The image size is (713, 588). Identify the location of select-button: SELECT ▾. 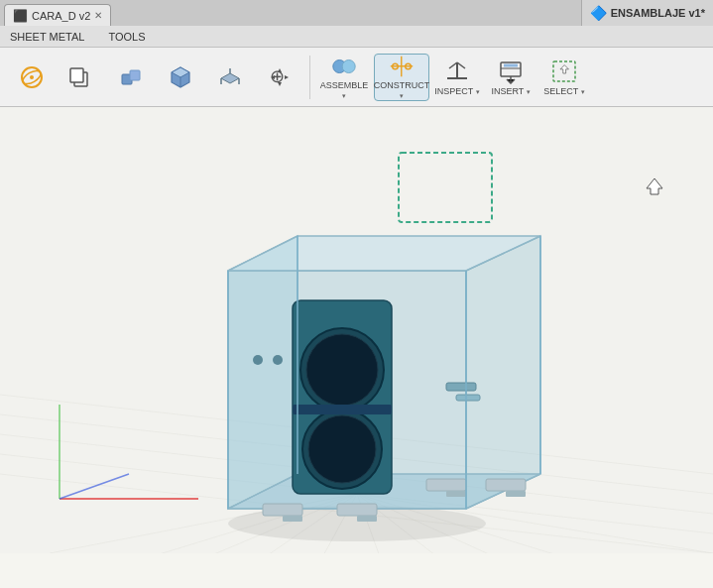
(564, 77).